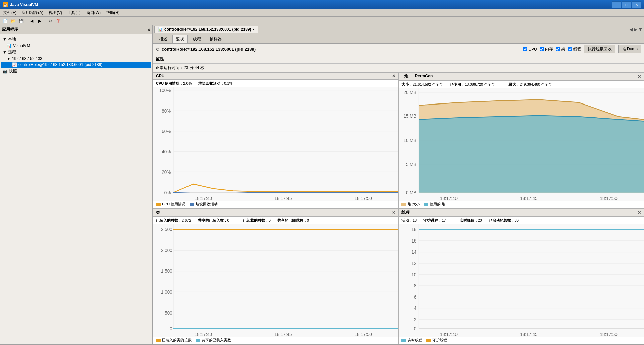 The height and width of the screenshot is (345, 644). What do you see at coordinates (180, 68) in the screenshot?
I see `uptime-label: 正常运行时间：23 分 44 秒` at bounding box center [180, 68].